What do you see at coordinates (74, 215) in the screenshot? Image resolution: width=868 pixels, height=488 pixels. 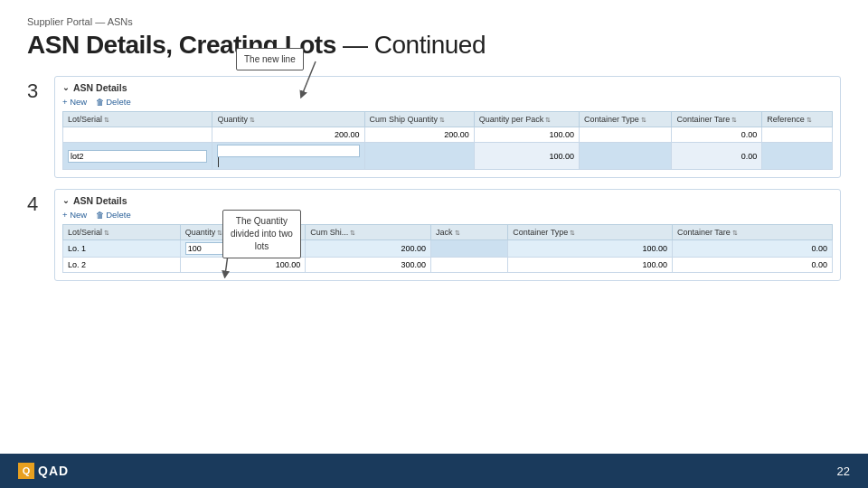 I see `step4-new-btn: + New` at bounding box center [74, 215].